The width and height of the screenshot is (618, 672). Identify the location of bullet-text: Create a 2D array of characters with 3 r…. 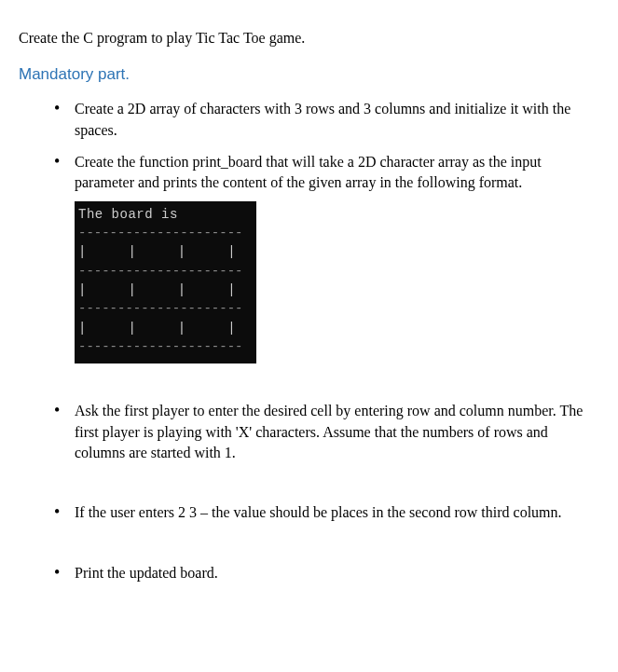
(323, 119).